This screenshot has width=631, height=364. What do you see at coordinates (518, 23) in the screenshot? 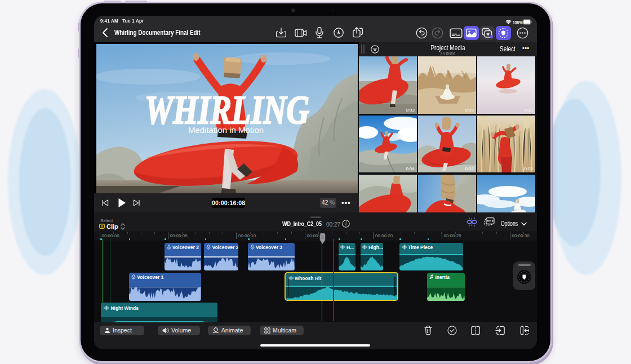
I see `svg-text: 100%` at bounding box center [518, 23].